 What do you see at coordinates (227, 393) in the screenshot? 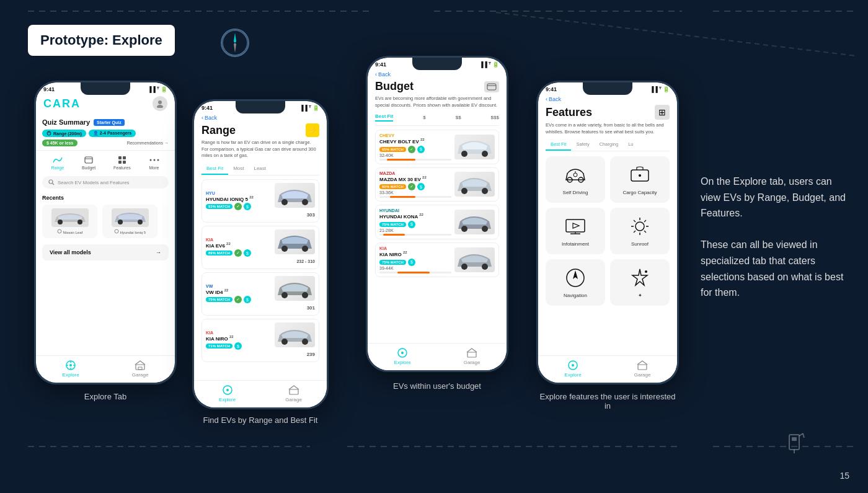
I see `tab-explore-2: Explore` at bounding box center [227, 393].